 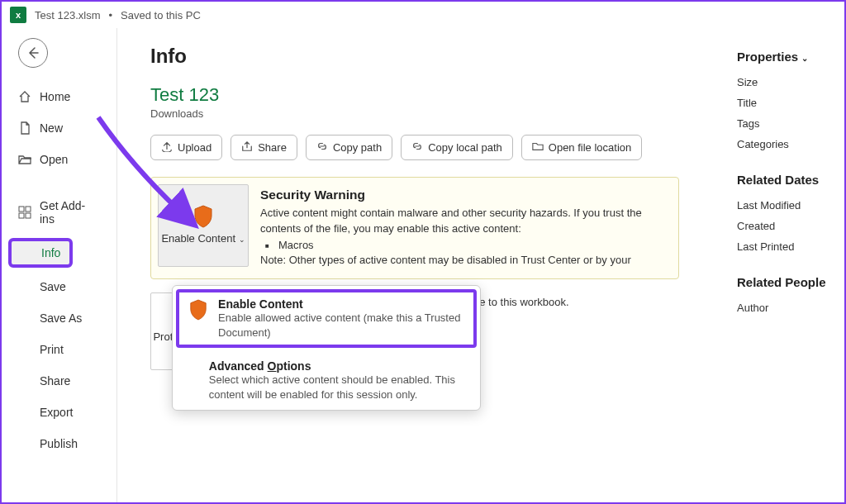 I want to click on sidebar-label-share: Share, so click(x=55, y=381).